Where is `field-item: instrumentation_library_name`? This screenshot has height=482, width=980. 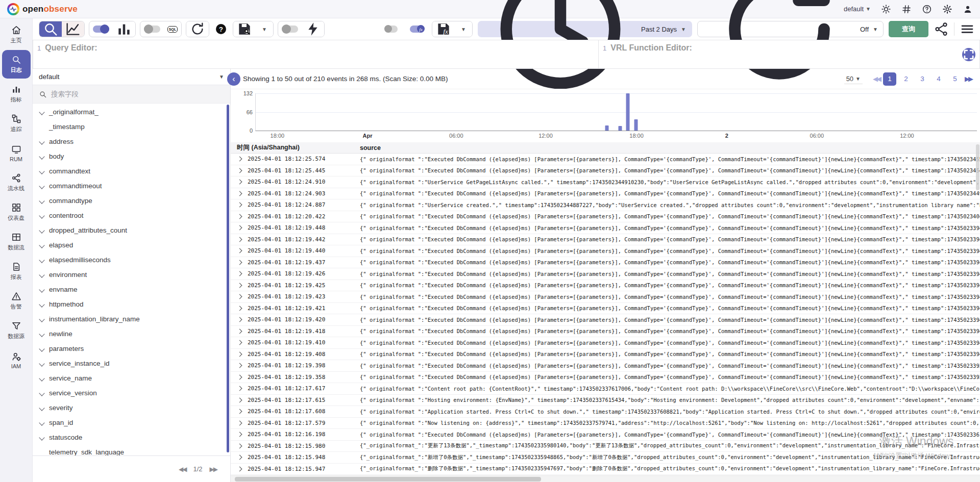
field-item: instrumentation_library_name is located at coordinates (132, 319).